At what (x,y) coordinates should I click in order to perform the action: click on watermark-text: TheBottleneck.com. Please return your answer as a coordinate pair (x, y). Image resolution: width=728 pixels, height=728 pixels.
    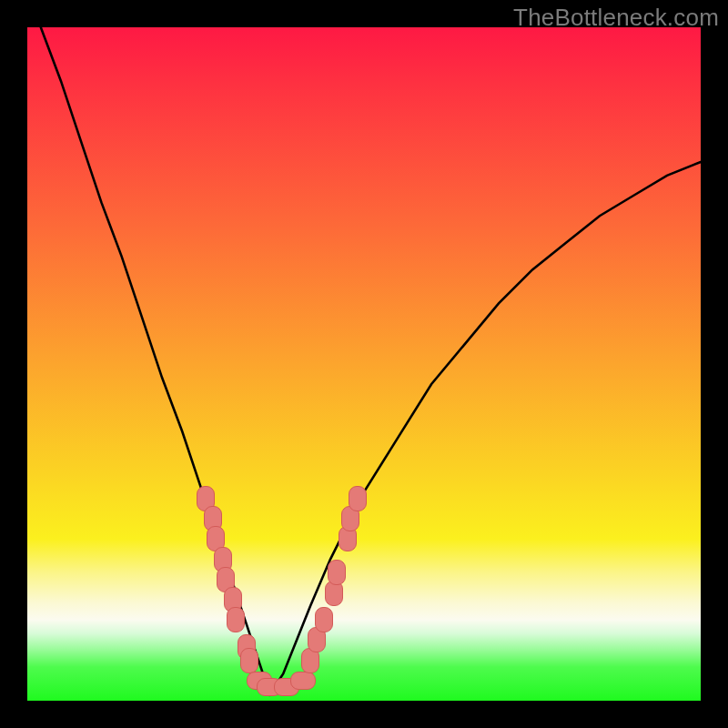
    Looking at the image, I should click on (616, 18).